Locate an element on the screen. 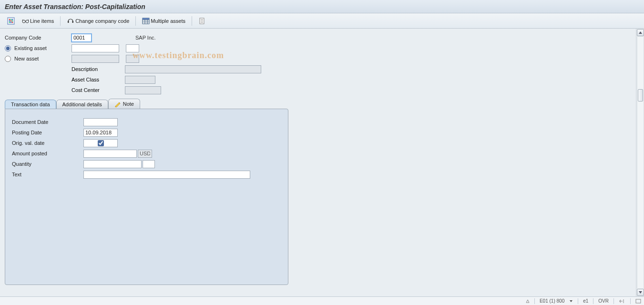 Image resolution: width=644 pixels, height=305 pixels. quantity-input is located at coordinates (112, 164).